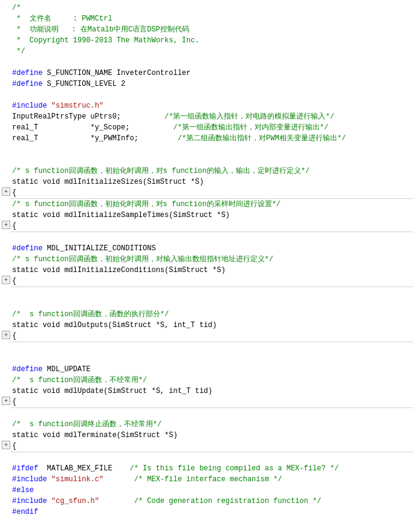 The width and height of the screenshot is (413, 532). I want to click on code-segment: #ifdef, so click(25, 469).